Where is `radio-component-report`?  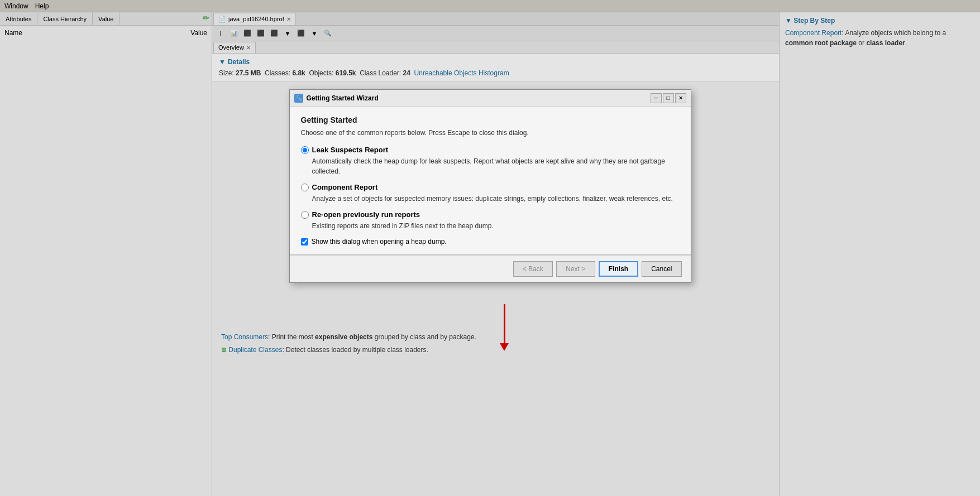
radio-component-report is located at coordinates (305, 187).